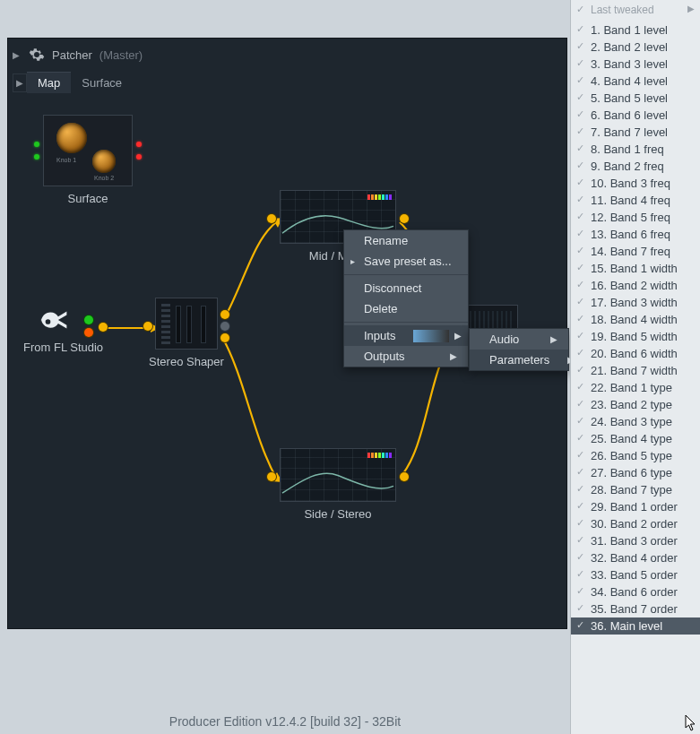 The image size is (700, 734). I want to click on param-item: 35. Band 7 order, so click(635, 609).